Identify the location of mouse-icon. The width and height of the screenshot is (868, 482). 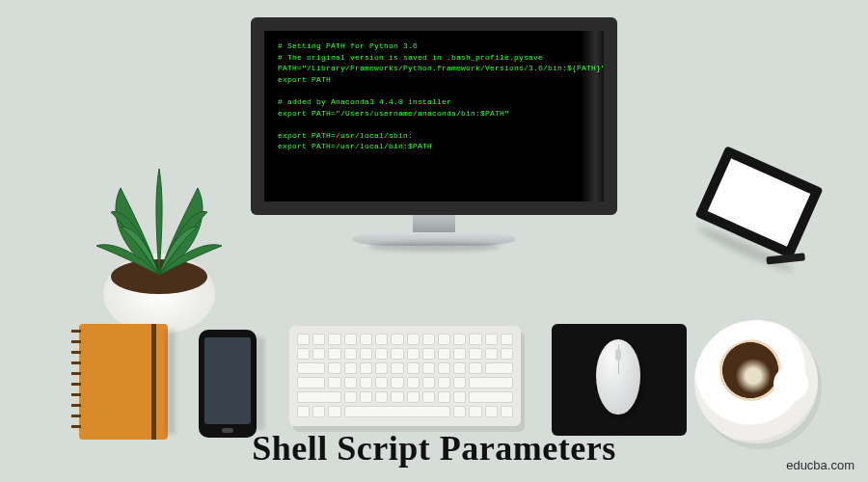
(618, 377).